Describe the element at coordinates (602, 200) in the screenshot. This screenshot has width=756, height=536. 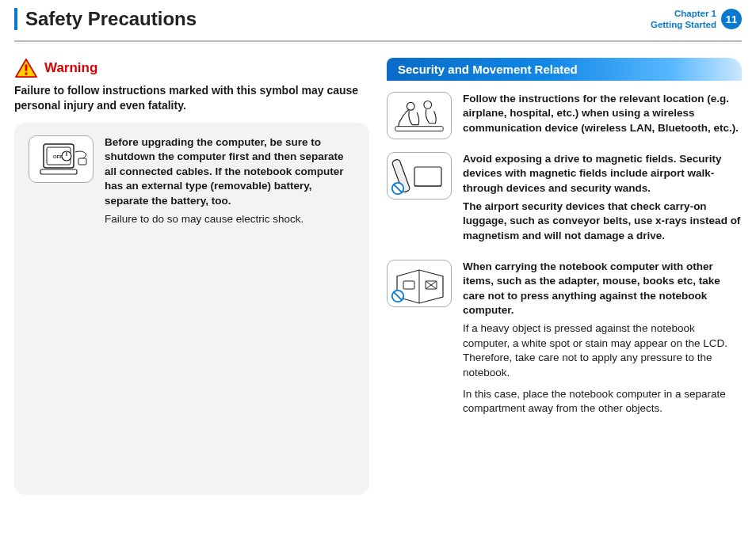
I see `precaution-text: Avoid exposing a drive to magnetic field…` at that location.